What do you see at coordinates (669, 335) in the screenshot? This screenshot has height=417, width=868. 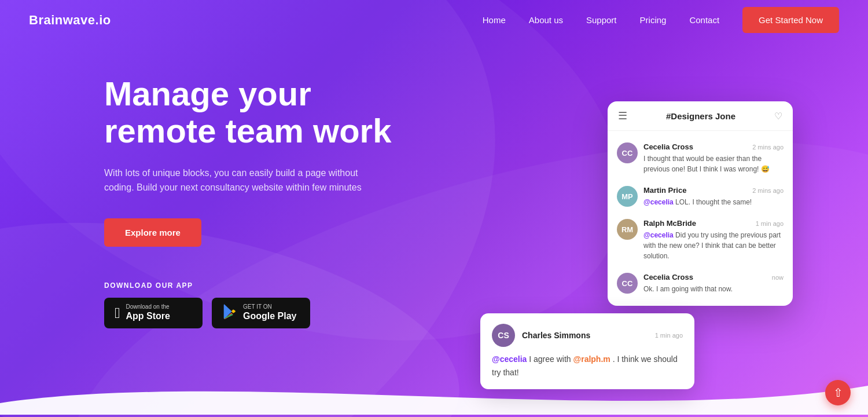 I see `charles-time: 1 min ago` at bounding box center [669, 335].